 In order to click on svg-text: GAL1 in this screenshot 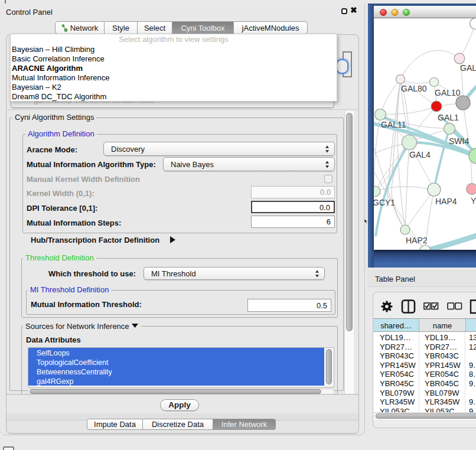, I will do `click(448, 118)`.